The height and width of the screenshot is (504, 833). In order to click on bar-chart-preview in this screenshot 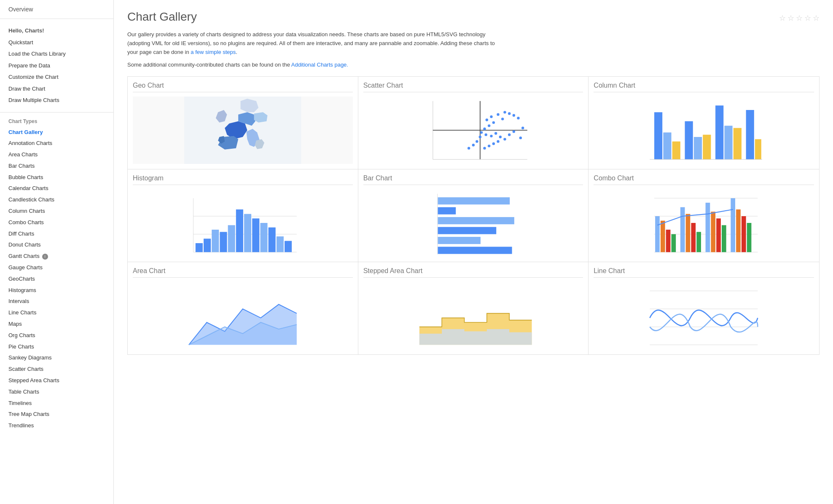, I will do `click(473, 223)`.